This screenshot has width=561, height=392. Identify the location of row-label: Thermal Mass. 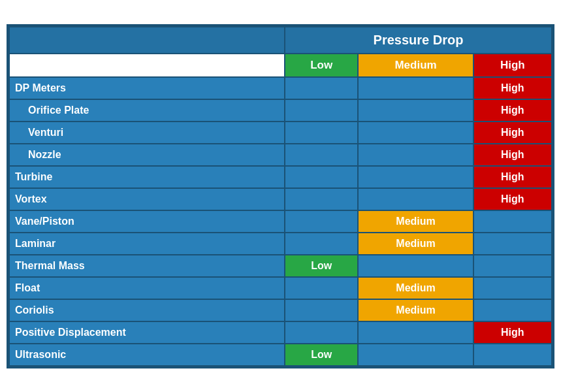
(147, 266).